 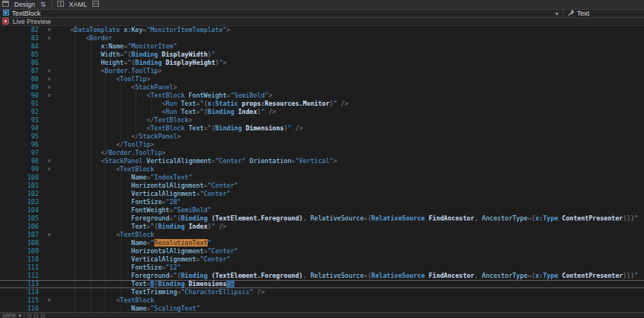 I want to click on code-line: 82∨ <DataTemplate x:Key="MonitorItemTemp…, so click(x=322, y=30).